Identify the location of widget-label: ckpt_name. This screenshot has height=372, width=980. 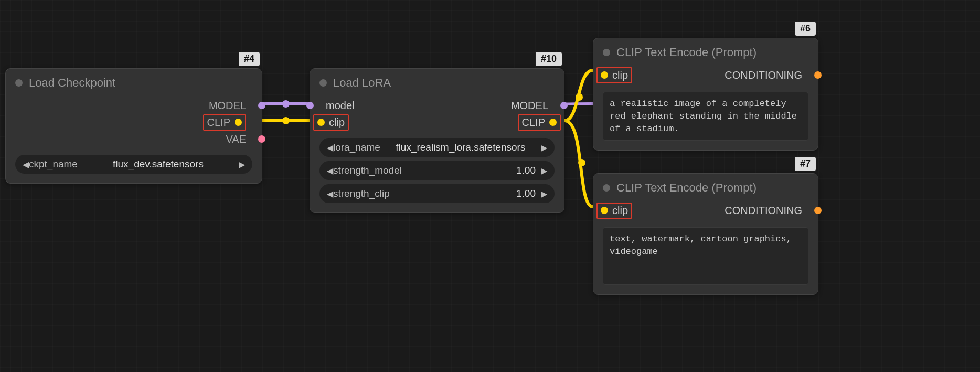
(54, 164).